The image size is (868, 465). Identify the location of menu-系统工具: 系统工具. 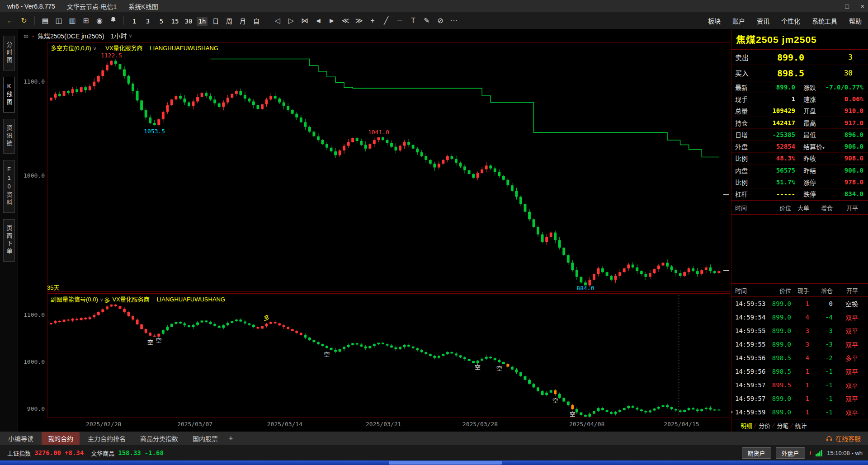
(825, 21).